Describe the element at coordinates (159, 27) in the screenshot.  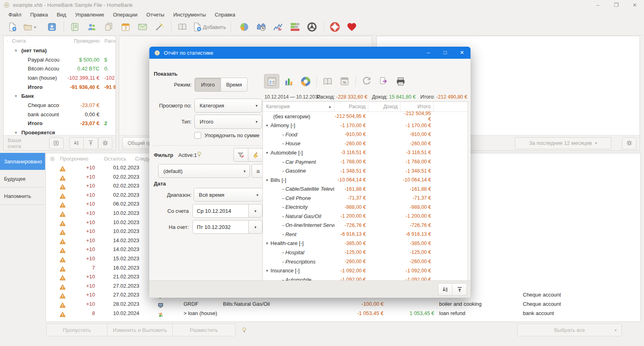
I see `assignments-button` at that location.